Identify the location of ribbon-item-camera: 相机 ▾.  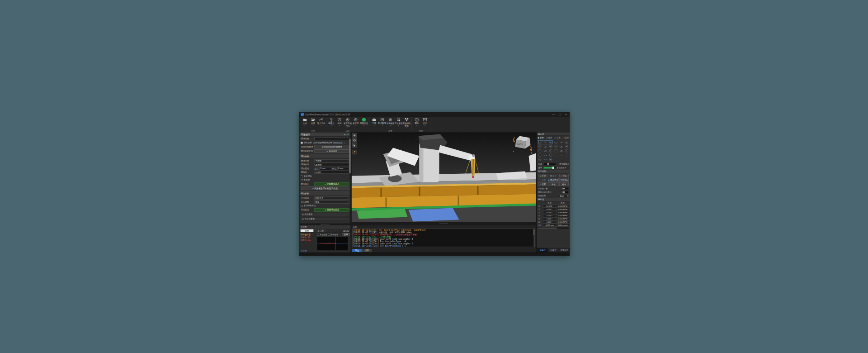
(340, 122).